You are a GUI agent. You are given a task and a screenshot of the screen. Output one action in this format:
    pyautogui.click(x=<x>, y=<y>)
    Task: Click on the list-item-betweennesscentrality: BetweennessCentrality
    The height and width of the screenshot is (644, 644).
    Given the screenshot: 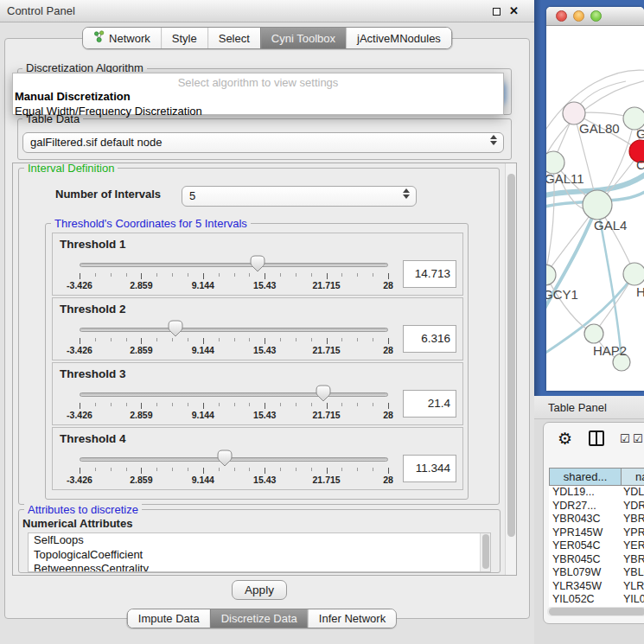 What is the action you would take?
    pyautogui.click(x=259, y=567)
    